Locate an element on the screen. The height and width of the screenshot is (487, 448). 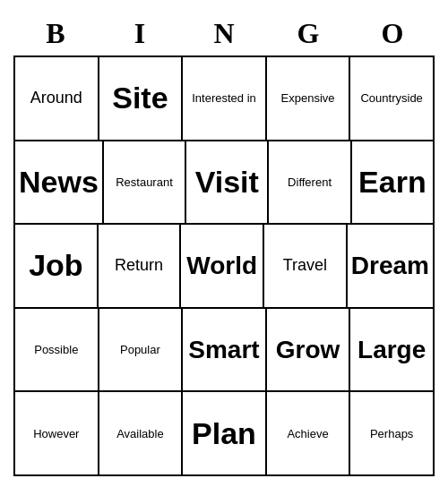
bingo-cell: Countryside is located at coordinates (392, 99).